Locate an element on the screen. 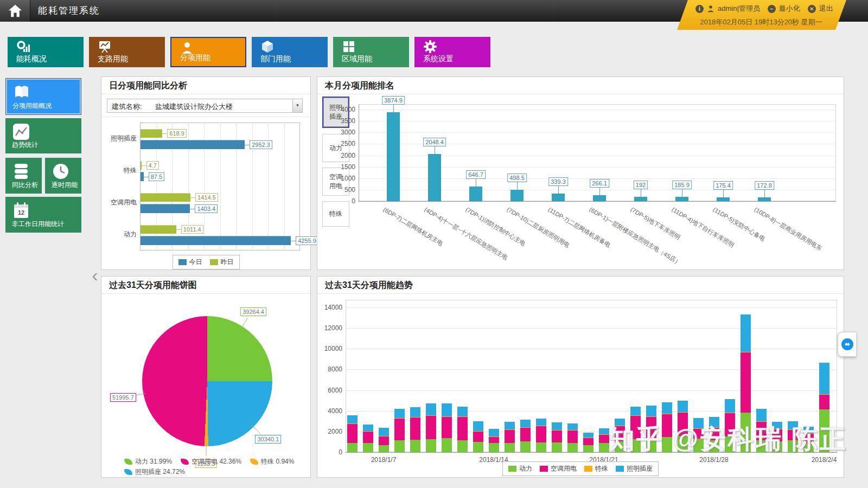 This screenshot has width=868, height=488. minimize-icon: − is located at coordinates (771, 9).